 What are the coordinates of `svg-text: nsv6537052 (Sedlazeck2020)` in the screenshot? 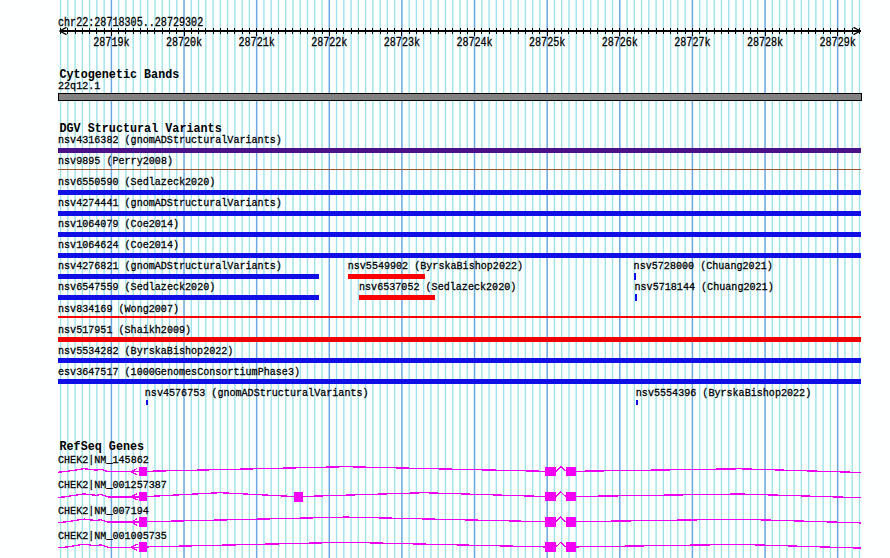 It's located at (438, 286).